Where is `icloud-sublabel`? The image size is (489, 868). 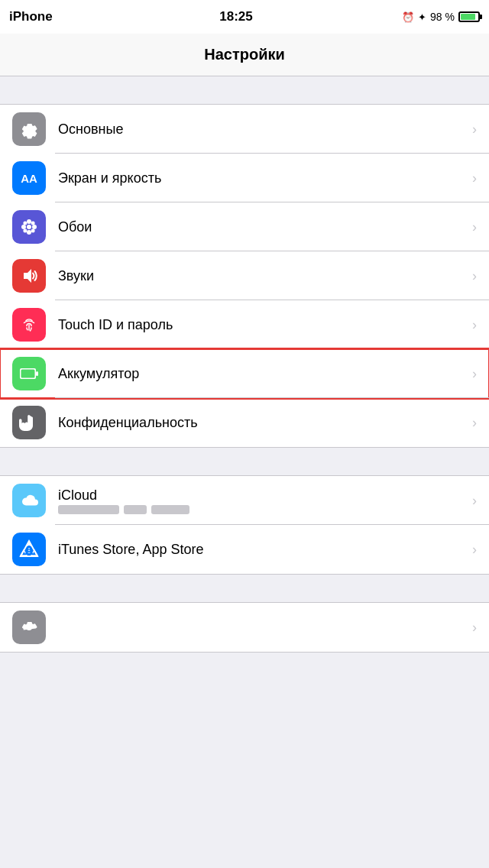 icloud-sublabel is located at coordinates (265, 510).